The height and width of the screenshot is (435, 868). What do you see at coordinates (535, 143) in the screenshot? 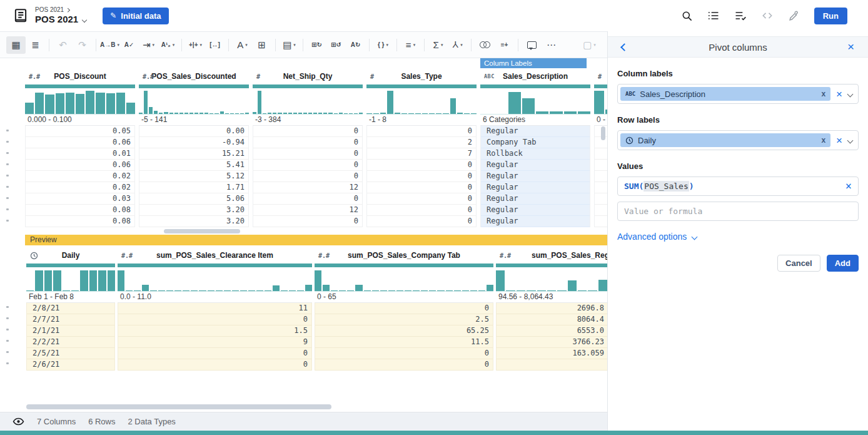
I see `cell: Company Tab` at bounding box center [535, 143].